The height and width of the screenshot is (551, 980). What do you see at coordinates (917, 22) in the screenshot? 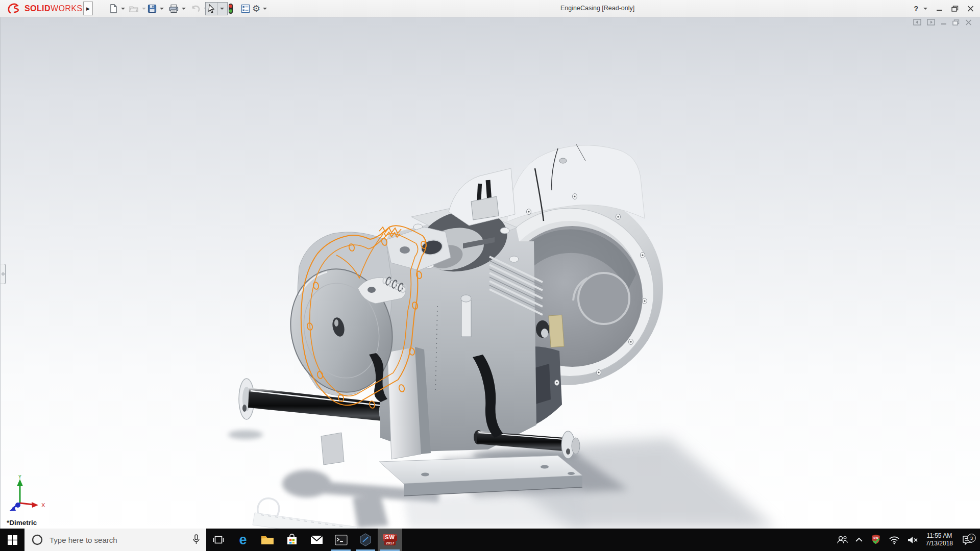
I see `pane-previous-button` at bounding box center [917, 22].